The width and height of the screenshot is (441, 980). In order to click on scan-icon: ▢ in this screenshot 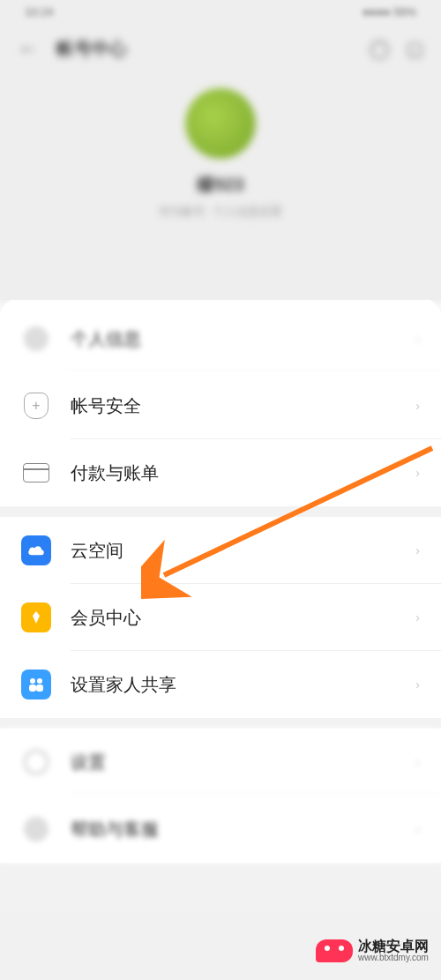, I will do `click(415, 49)`.